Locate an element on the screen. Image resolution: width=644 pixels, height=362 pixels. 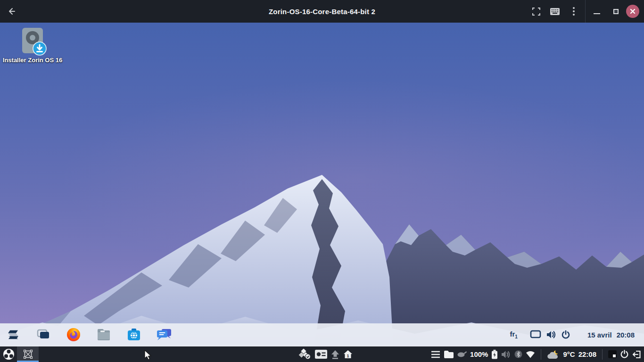
updates-tray-button is located at coordinates (305, 354).